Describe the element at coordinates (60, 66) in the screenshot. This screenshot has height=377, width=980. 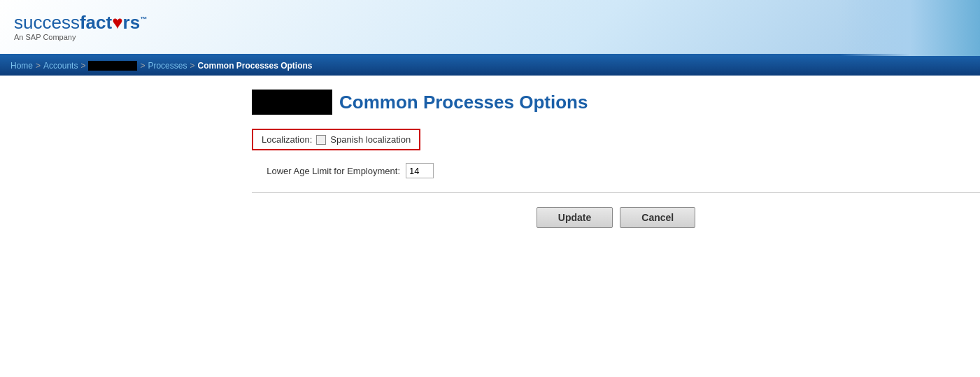
I see `breadcrumb-accounts: Accounts` at that location.